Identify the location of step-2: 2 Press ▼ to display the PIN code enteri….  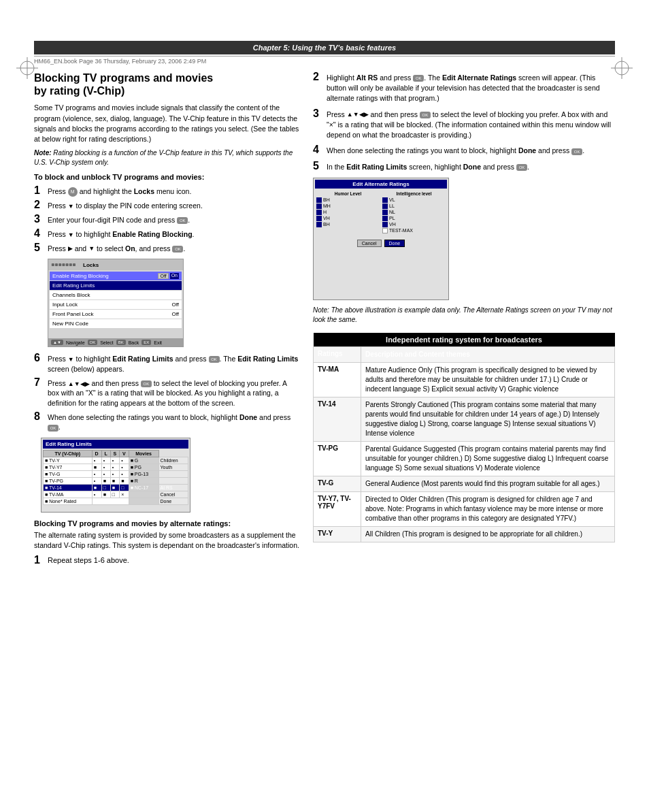
(167, 206).